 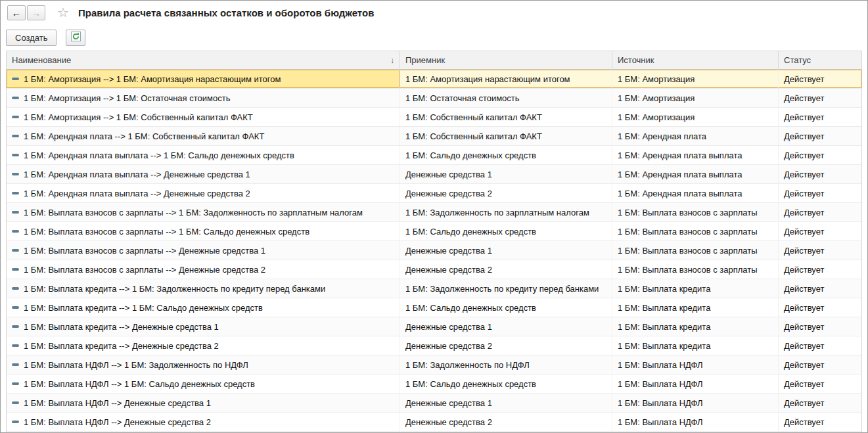 What do you see at coordinates (434, 365) in the screenshot?
I see `table-row: 1 БМ: Выплата НДФЛ --> 1 БМ: Задолженнос…` at bounding box center [434, 365].